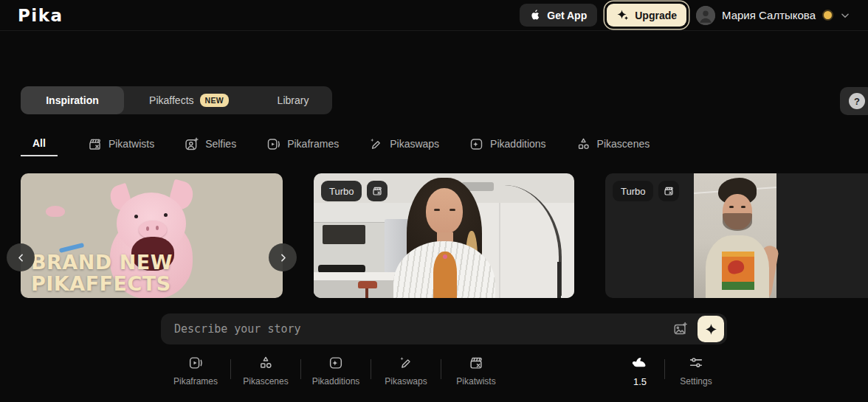 The height and width of the screenshot is (402, 868). I want to click on question-icon: ?, so click(857, 101).